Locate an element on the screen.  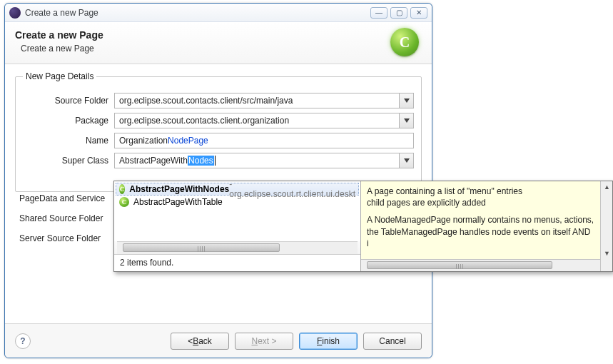
proposal-hscrollbar is located at coordinates (237, 248).